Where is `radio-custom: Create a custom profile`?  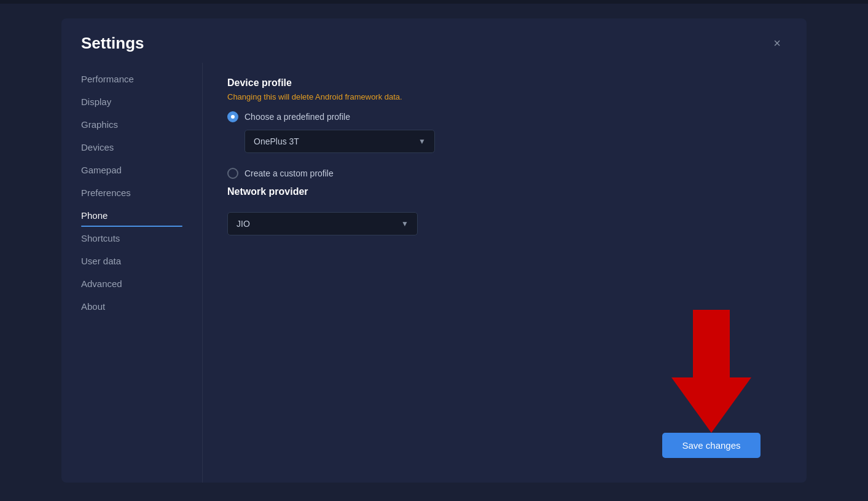
radio-custom: Create a custom profile is located at coordinates (505, 173).